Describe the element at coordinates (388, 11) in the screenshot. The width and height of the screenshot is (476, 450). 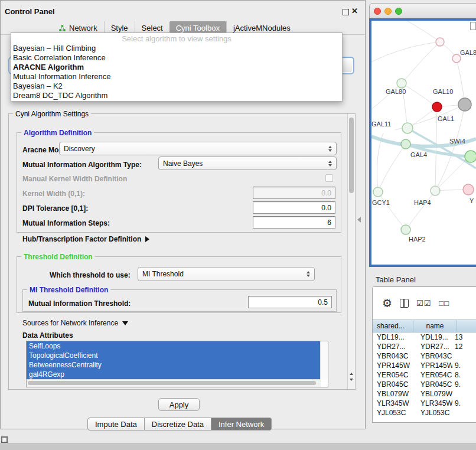
I see `minimize-traffic-light` at that location.